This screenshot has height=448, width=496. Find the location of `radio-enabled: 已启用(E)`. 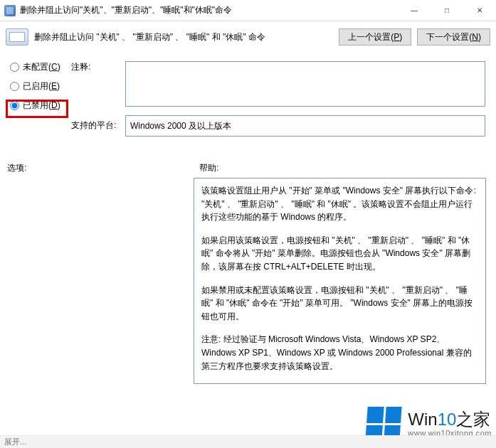

radio-enabled: 已启用(E) is located at coordinates (36, 87).